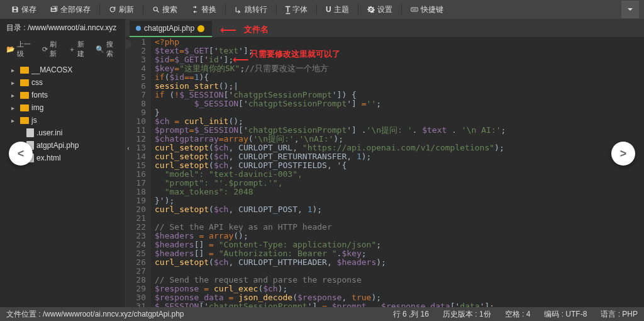 This screenshot has width=644, height=321. Describe the element at coordinates (96, 315) in the screenshot. I see `status-path: 文件位置 : /www/wwwroot/ai.nncv.xyz/chatgptA…` at that location.